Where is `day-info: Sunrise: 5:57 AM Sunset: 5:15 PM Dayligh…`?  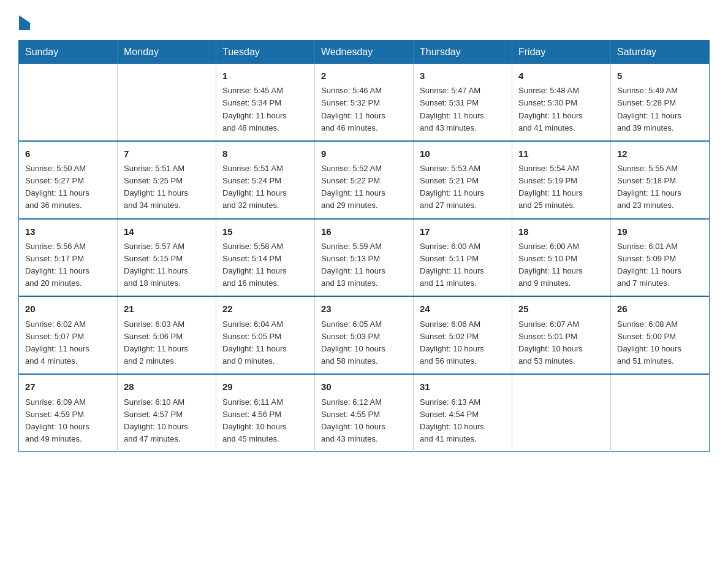
day-info: Sunrise: 5:57 AM Sunset: 5:15 PM Dayligh… is located at coordinates (167, 265).